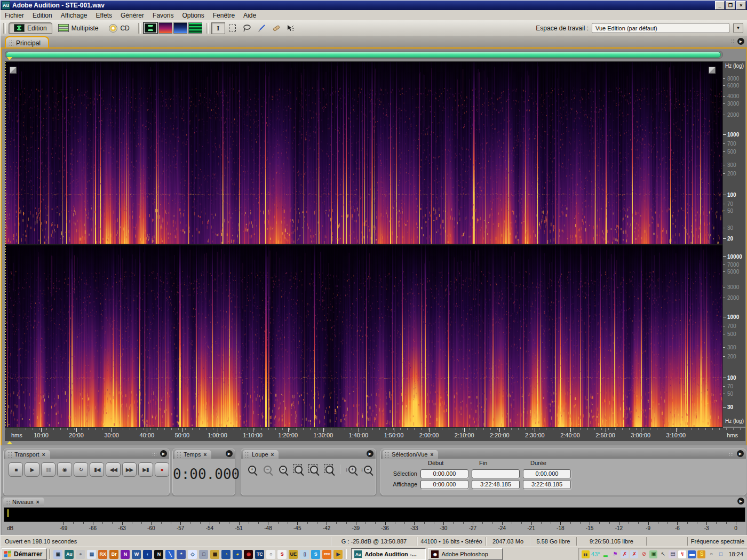 Image resolution: width=747 pixels, height=560 pixels. I want to click on selection-fin-field, so click(496, 474).